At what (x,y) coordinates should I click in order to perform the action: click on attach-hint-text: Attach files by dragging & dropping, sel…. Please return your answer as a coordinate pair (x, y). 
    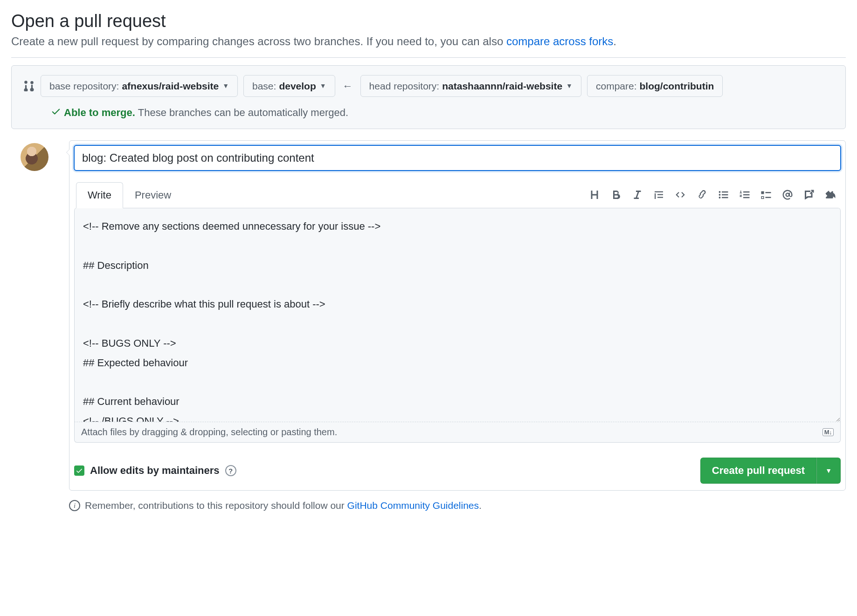
    Looking at the image, I should click on (209, 432).